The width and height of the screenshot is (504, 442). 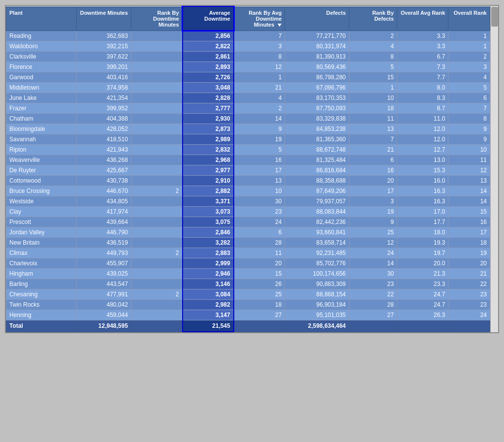 I want to click on col-header-rank-downtime: Rank By Downtime Minutes, so click(x=157, y=19).